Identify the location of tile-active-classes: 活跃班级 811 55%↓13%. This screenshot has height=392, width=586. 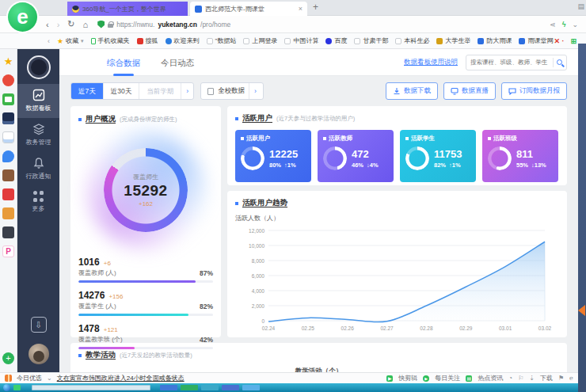
(520, 156).